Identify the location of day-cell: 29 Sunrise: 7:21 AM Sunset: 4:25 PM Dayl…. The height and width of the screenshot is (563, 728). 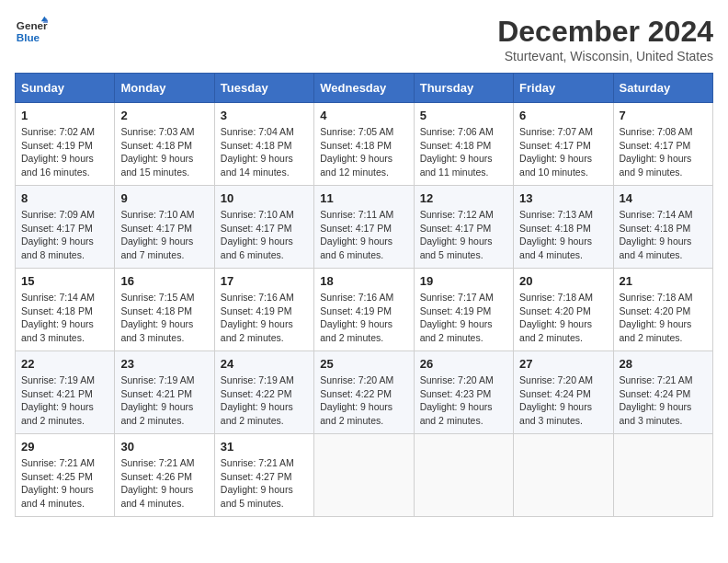
(65, 476).